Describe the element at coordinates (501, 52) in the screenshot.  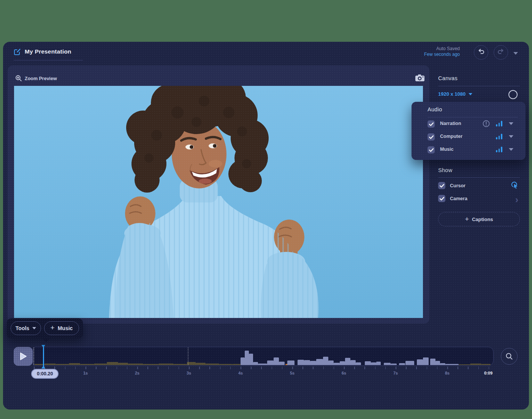
I see `redo-button` at that location.